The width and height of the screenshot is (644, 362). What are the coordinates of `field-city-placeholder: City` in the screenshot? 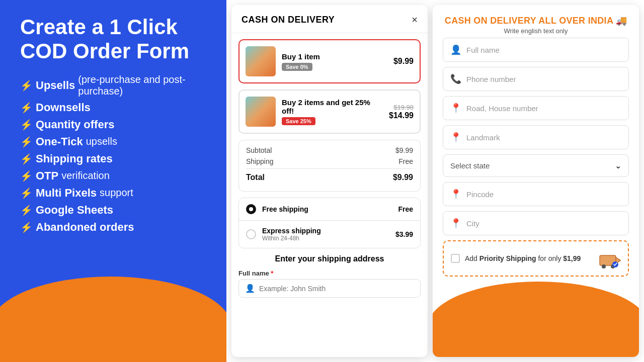 It's located at (473, 223).